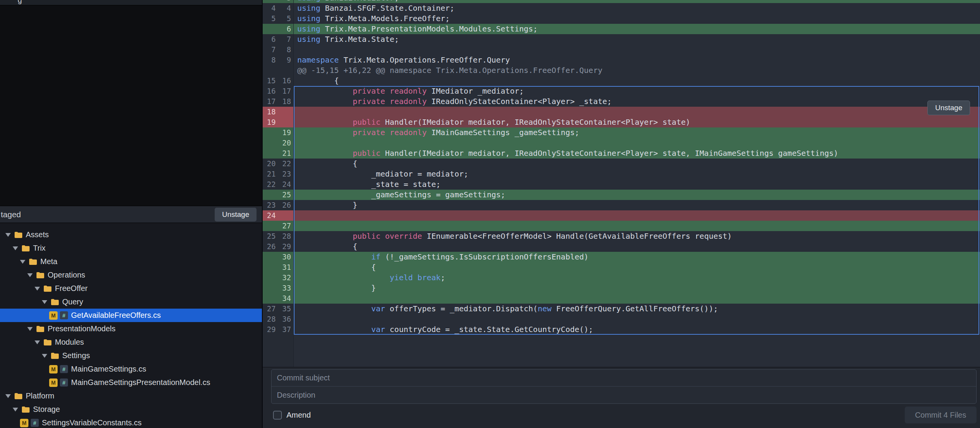 Image resolution: width=980 pixels, height=428 pixels. I want to click on diff-row: 1617 private readonly IMediator _mediato…, so click(621, 91).